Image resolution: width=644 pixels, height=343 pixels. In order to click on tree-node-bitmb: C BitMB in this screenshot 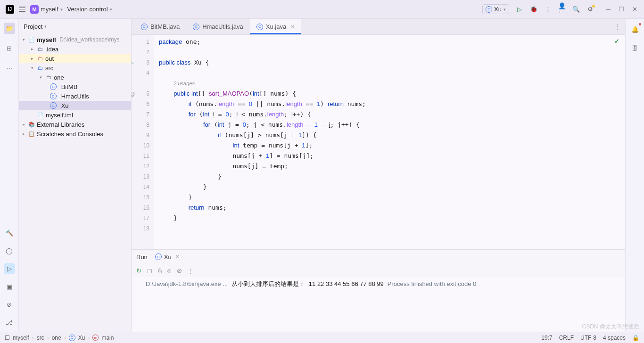, I will do `click(75, 87)`.